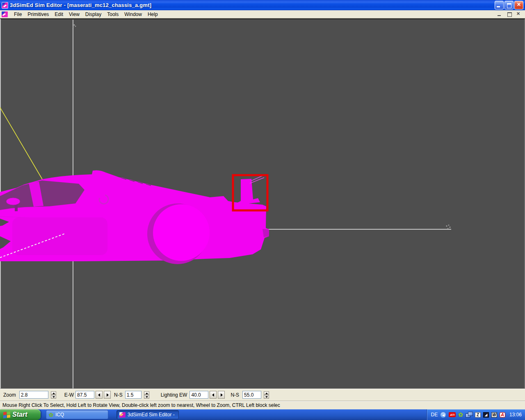  Describe the element at coordinates (147, 397) in the screenshot. I see `ns-spin-down-button` at that location.